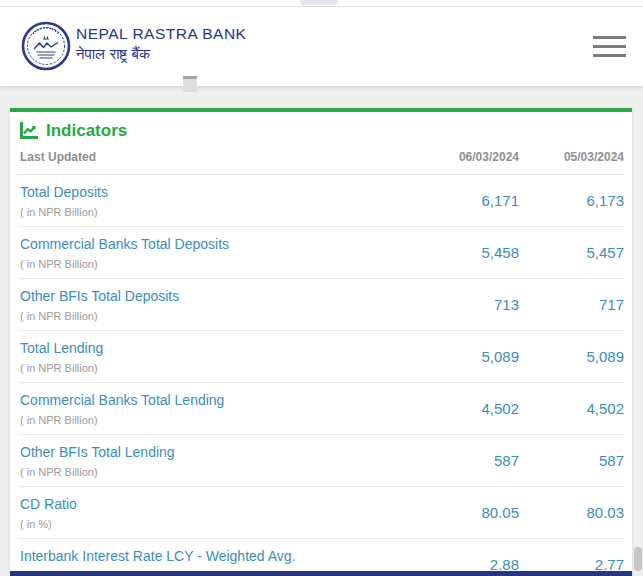 Image resolution: width=643 pixels, height=576 pixels. What do you see at coordinates (217, 348) in the screenshot?
I see `indicator-name: Total Lending` at bounding box center [217, 348].